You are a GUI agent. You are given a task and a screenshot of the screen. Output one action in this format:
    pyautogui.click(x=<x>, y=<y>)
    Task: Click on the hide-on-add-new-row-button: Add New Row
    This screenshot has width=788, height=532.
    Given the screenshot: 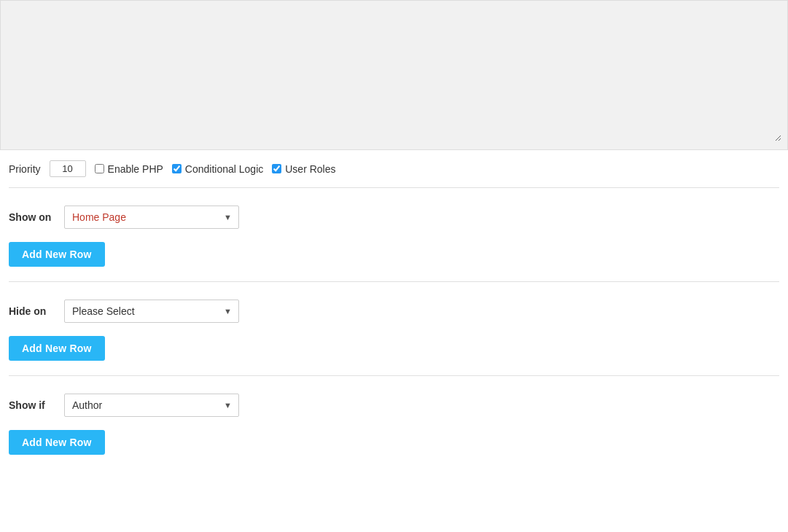 What is the action you would take?
    pyautogui.click(x=57, y=348)
    